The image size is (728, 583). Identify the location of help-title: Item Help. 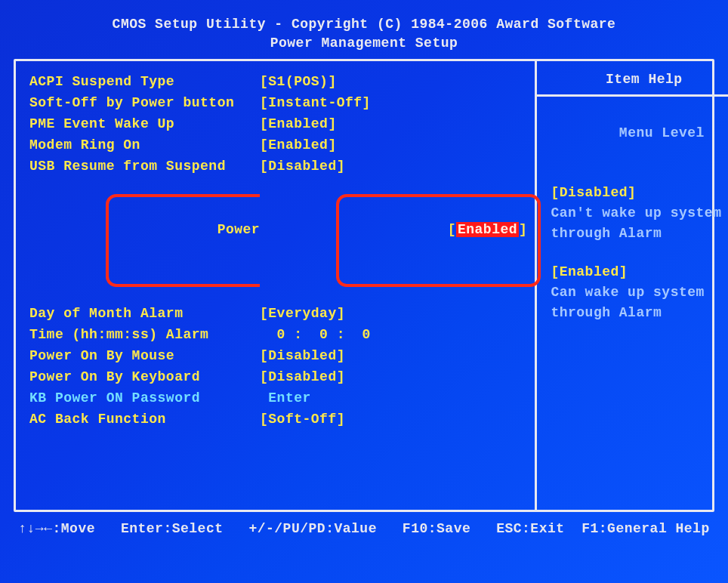
(633, 85).